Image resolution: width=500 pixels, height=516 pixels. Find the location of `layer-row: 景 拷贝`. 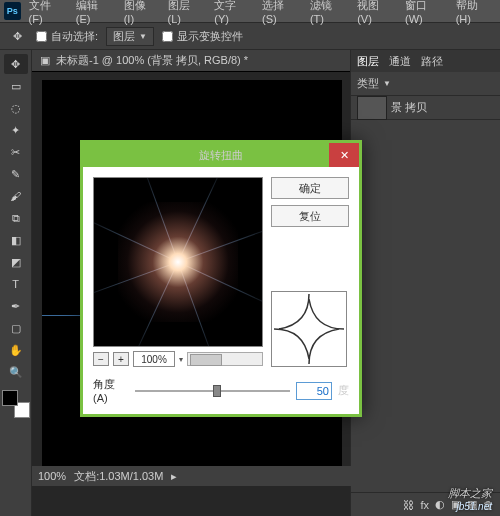

layer-row: 景 拷贝 is located at coordinates (426, 108).